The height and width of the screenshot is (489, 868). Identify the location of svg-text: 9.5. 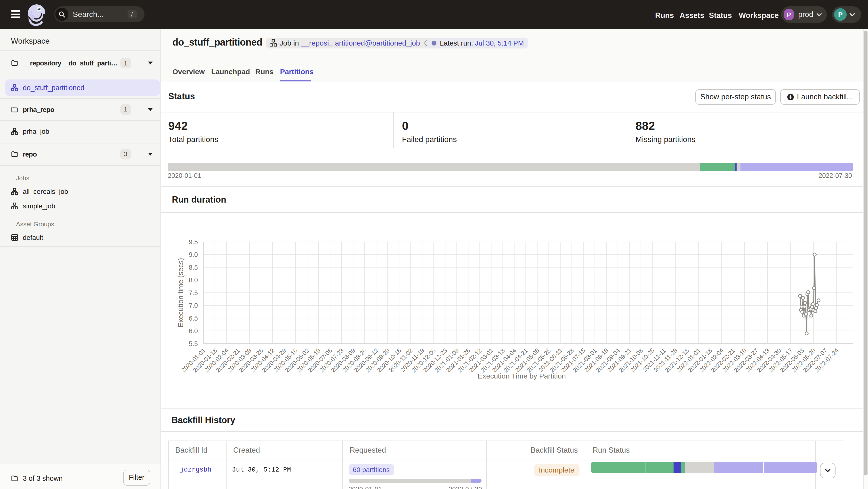
(193, 242).